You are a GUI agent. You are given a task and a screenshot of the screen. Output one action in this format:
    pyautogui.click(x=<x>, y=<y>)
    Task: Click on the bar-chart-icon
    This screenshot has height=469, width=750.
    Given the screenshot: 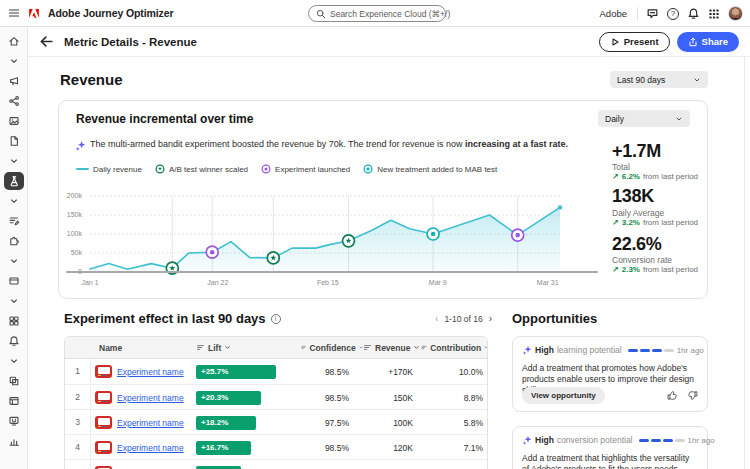 What is the action you would take?
    pyautogui.click(x=14, y=441)
    